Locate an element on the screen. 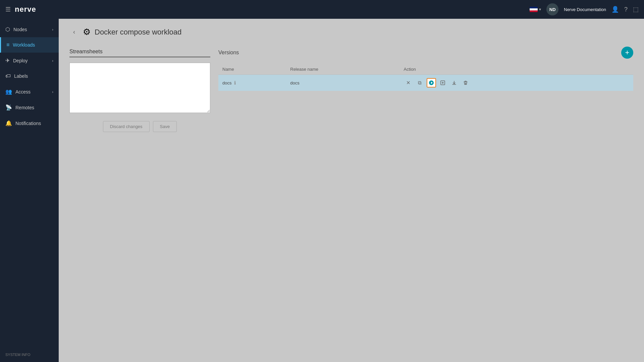 This screenshot has height=362, width=644. sidebar-item-workloads: ≡ Workloads is located at coordinates (30, 45).